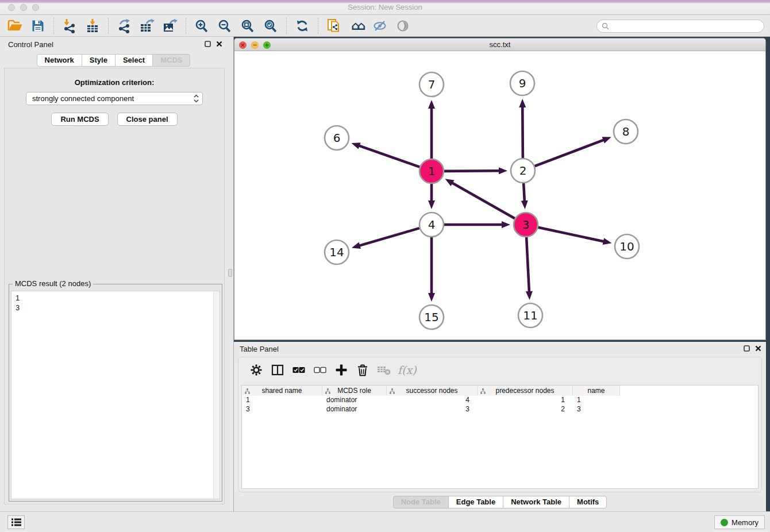 The width and height of the screenshot is (770, 532). What do you see at coordinates (432, 410) in the screenshot?
I see `cell-successor-nodes: 3` at bounding box center [432, 410].